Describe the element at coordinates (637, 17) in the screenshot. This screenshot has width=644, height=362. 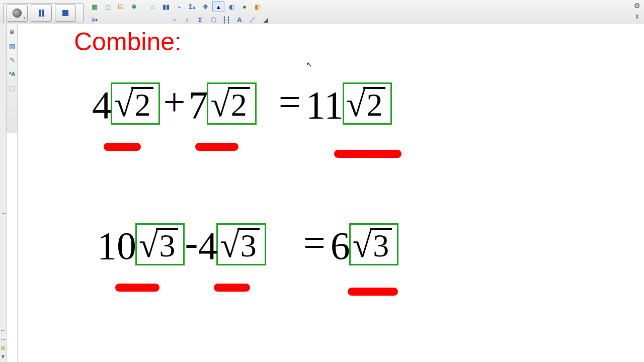
I see `expand-toolbar-icon: ⇕` at that location.